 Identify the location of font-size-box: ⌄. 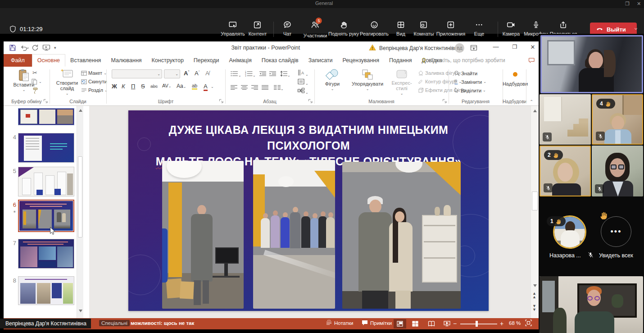
(172, 74).